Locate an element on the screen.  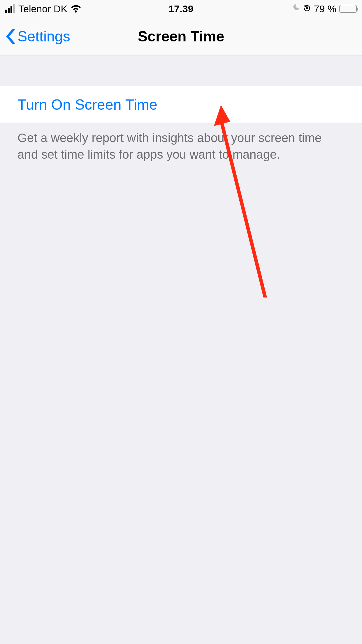
status-clock: 17.39 is located at coordinates (181, 9).